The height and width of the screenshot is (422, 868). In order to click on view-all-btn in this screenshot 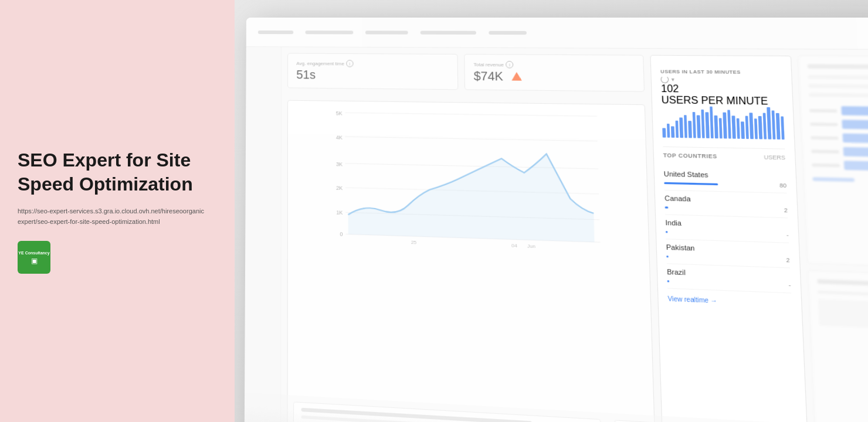, I will do `click(833, 179)`.